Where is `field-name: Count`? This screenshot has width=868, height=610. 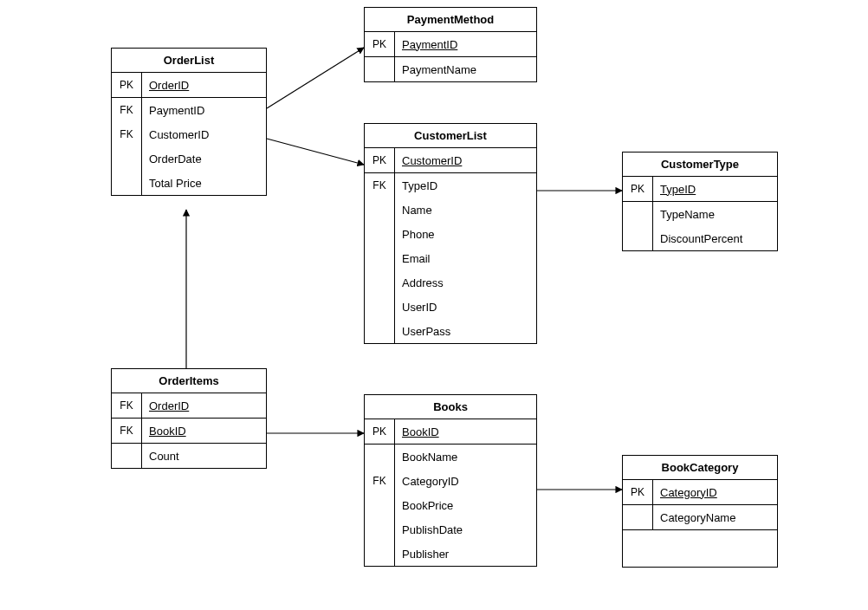
field-name: Count is located at coordinates (165, 456).